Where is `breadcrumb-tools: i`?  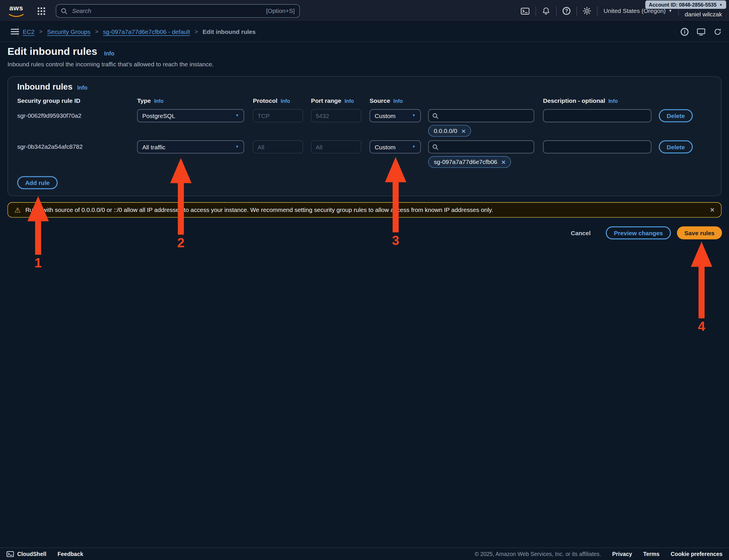 breadcrumb-tools: i is located at coordinates (701, 32).